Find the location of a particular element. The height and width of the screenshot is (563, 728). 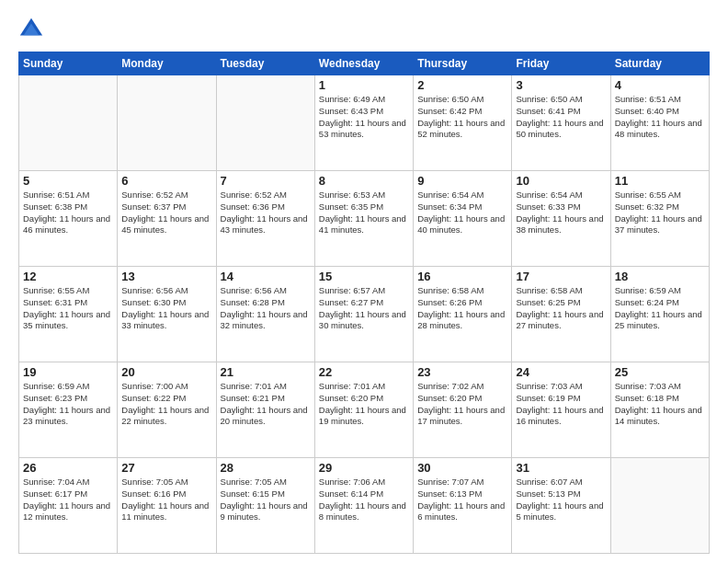

table-row: 24Sunrise: 7:03 AM Sunset: 6:19 PM Dayli… is located at coordinates (561, 410).